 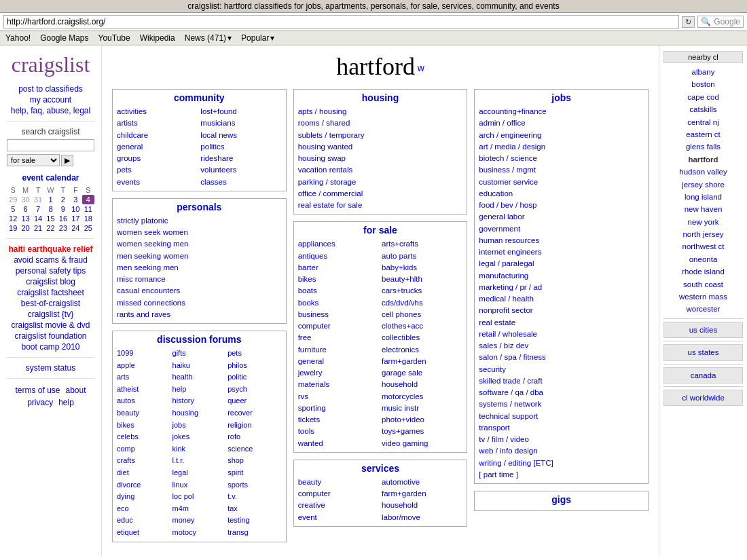 I want to click on forsale-carstrucks: cars+trucks, so click(x=422, y=291).